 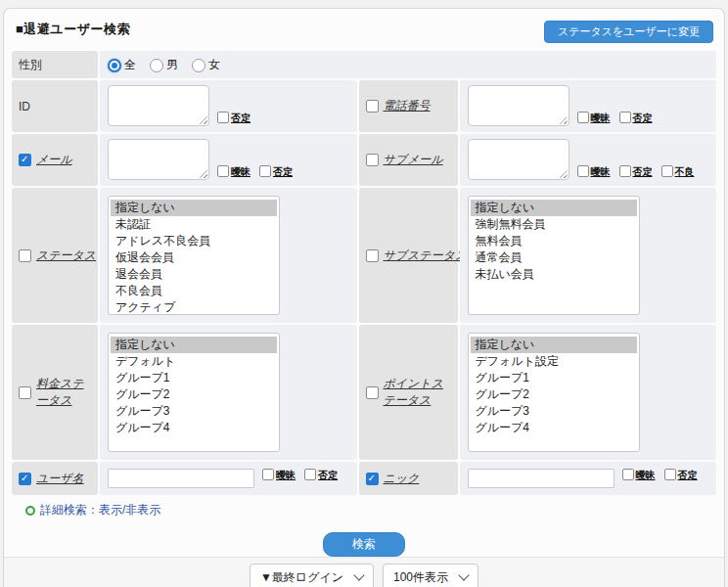 What do you see at coordinates (554, 258) in the screenshot?
I see `select-option: 通常会員` at bounding box center [554, 258].